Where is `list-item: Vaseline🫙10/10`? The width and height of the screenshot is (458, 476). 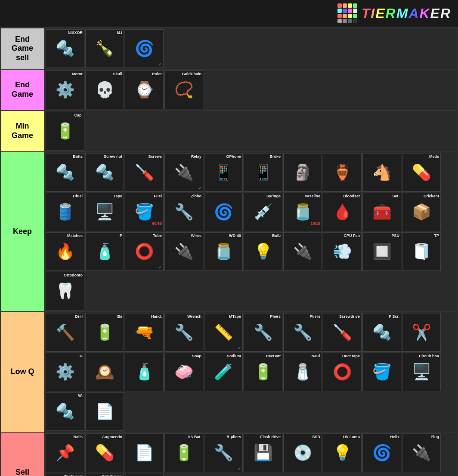 list-item: Vaseline🫙10/10 is located at coordinates (303, 212).